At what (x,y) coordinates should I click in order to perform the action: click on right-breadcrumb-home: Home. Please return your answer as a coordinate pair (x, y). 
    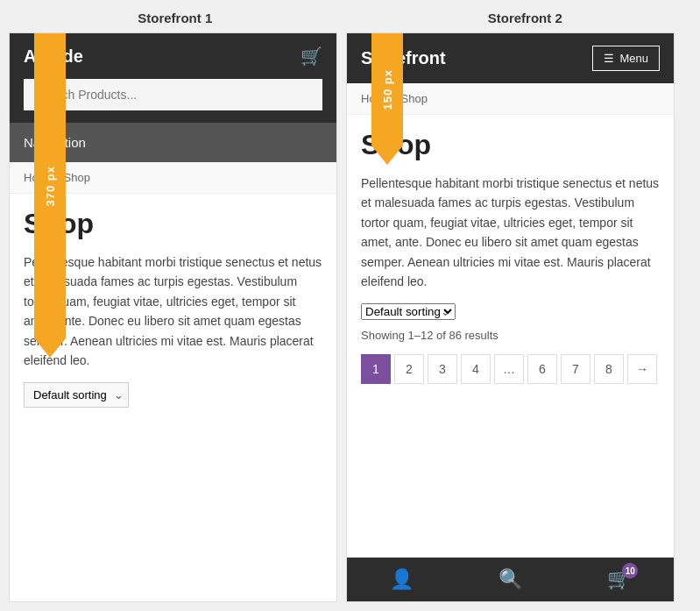
    Looking at the image, I should click on (377, 98).